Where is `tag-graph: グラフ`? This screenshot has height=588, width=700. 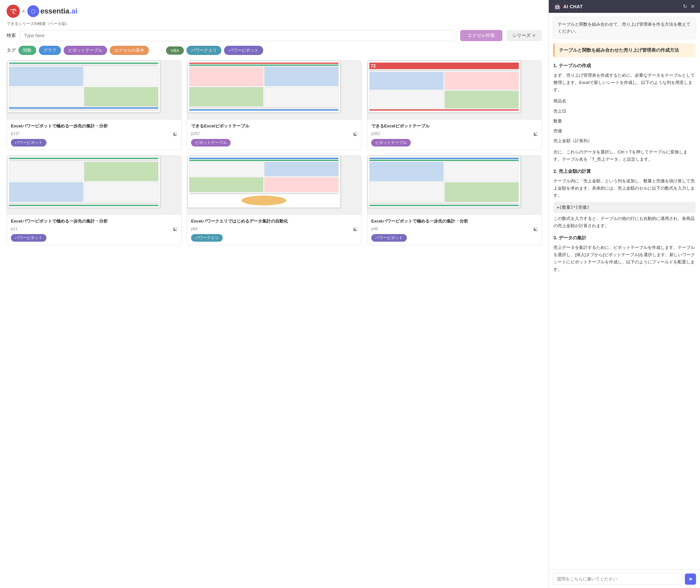 tag-graph: グラフ is located at coordinates (50, 50).